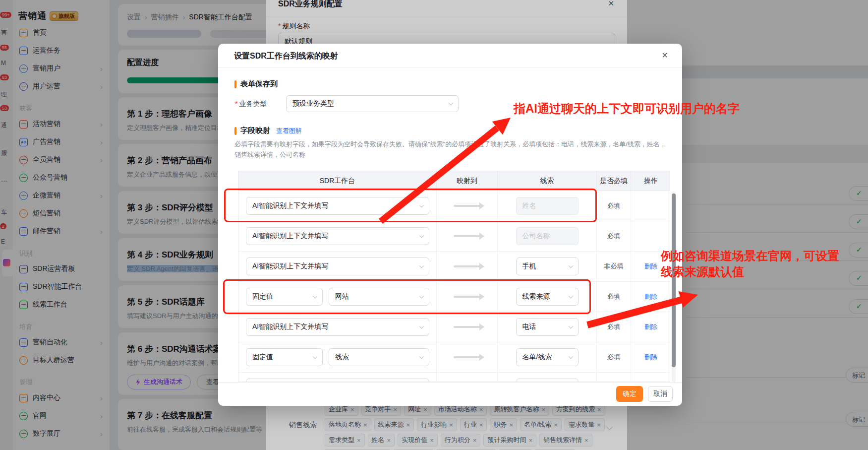  What do you see at coordinates (547, 357) in the screenshot?
I see `target-select: 名单/线索` at bounding box center [547, 357].